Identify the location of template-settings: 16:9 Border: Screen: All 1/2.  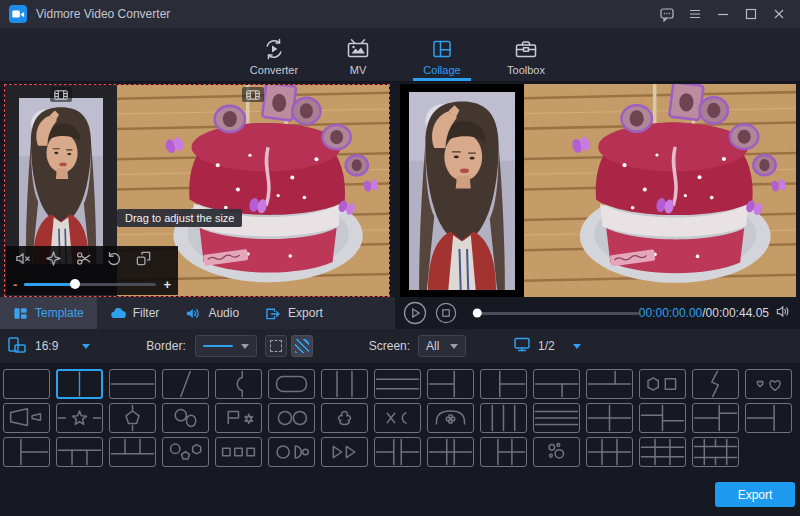
(400, 346).